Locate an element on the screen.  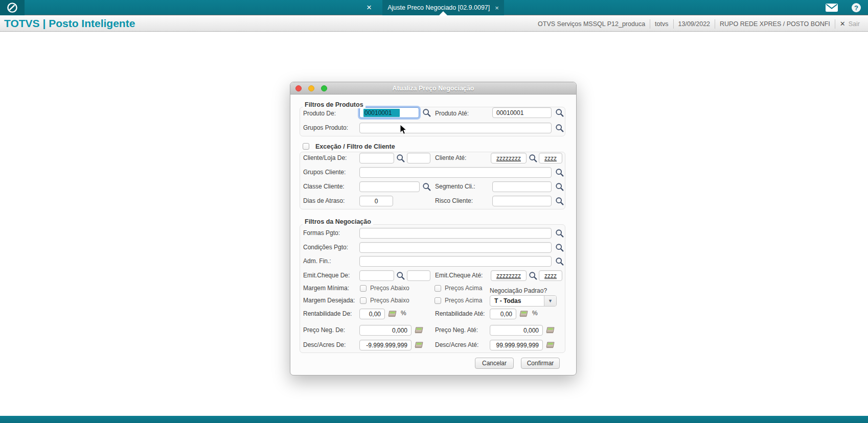
negociacao-padrao-value: T - Todas is located at coordinates (517, 301).